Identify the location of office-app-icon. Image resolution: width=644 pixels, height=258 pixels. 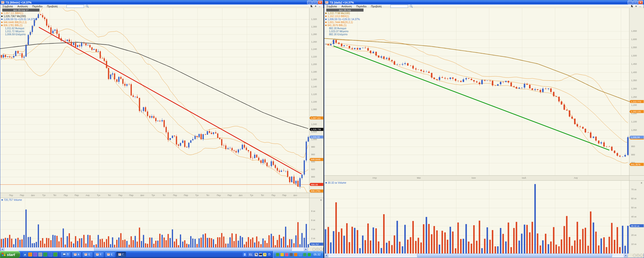
(296, 254).